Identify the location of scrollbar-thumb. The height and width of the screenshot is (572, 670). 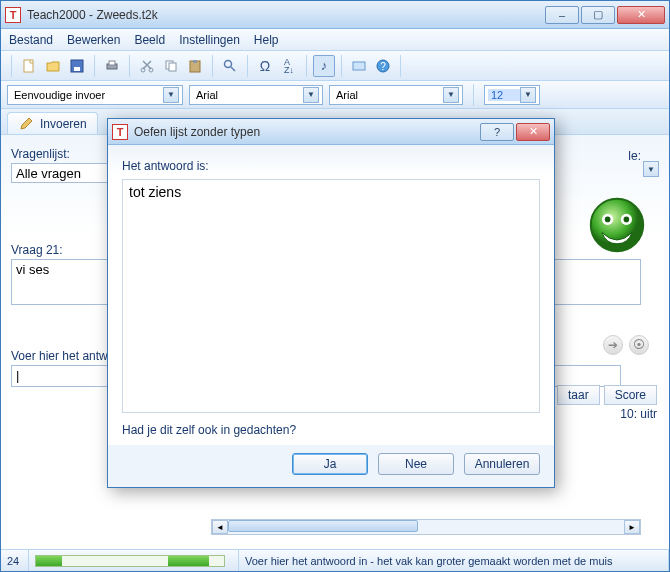
(323, 526).